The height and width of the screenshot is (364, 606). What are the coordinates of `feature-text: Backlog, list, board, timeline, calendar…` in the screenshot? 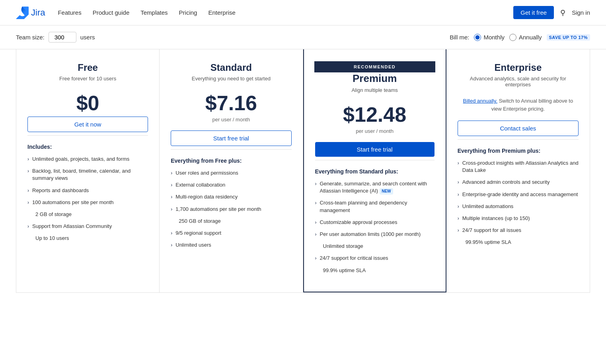 It's located at (90, 175).